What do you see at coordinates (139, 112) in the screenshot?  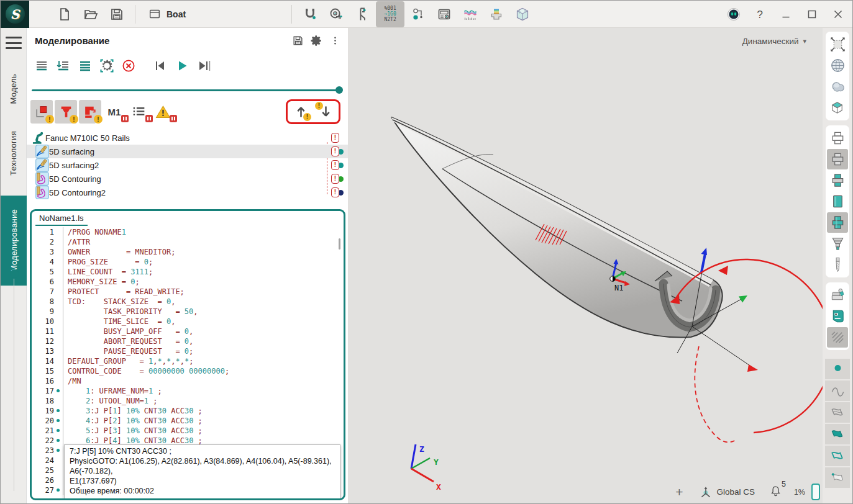 I see `interp-list-indicator` at bounding box center [139, 112].